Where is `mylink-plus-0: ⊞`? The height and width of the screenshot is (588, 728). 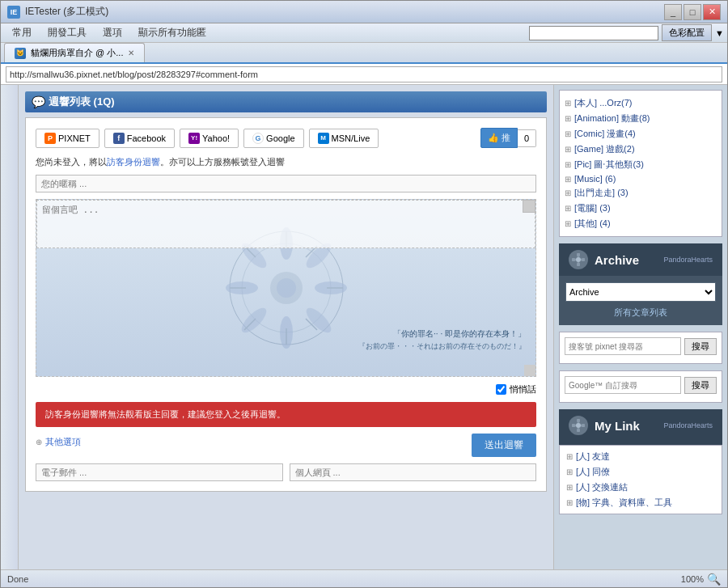 mylink-plus-0: ⊞ is located at coordinates (569, 456).